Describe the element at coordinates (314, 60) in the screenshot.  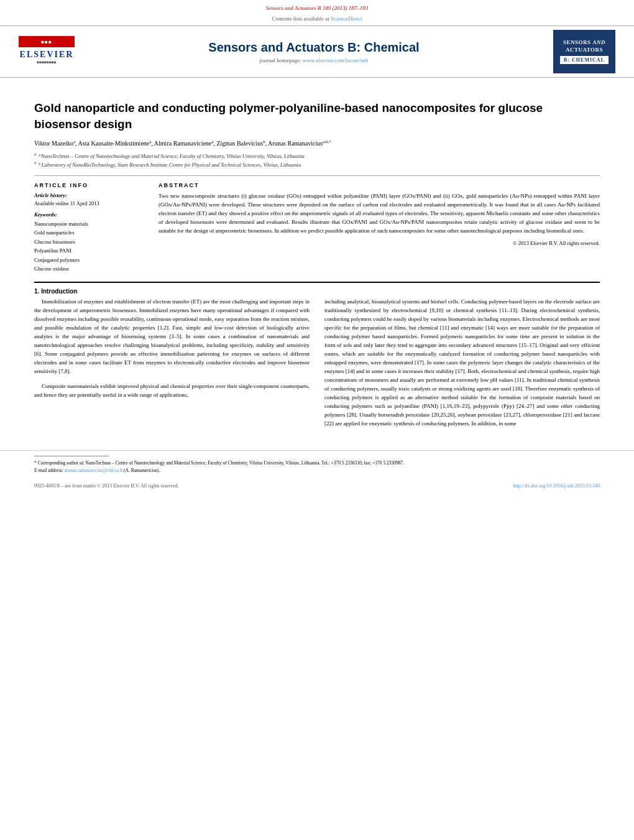
I see `journal-homepage: journal homepage: www.elsevier.com/locat…` at that location.